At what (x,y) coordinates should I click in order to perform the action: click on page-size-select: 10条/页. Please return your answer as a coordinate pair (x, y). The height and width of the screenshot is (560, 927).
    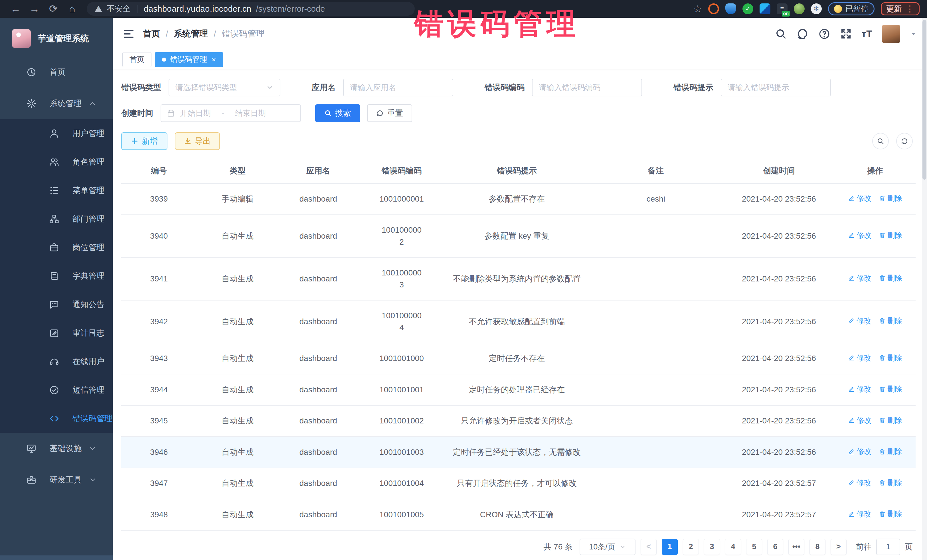
    Looking at the image, I should click on (608, 547).